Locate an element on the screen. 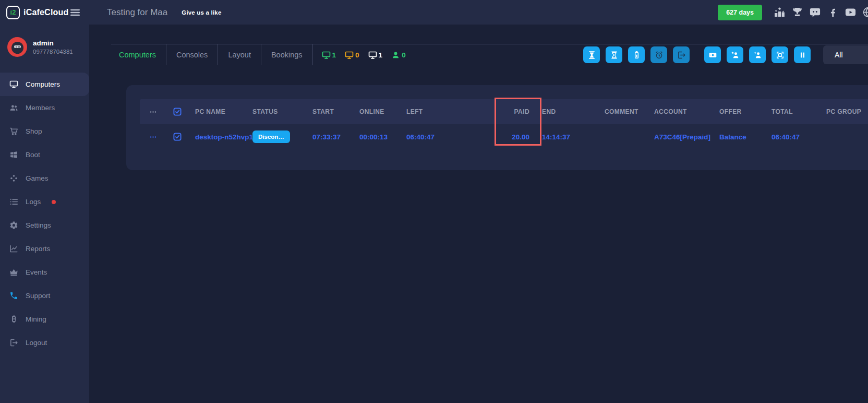  brand-logo-icon: i2 is located at coordinates (13, 13).